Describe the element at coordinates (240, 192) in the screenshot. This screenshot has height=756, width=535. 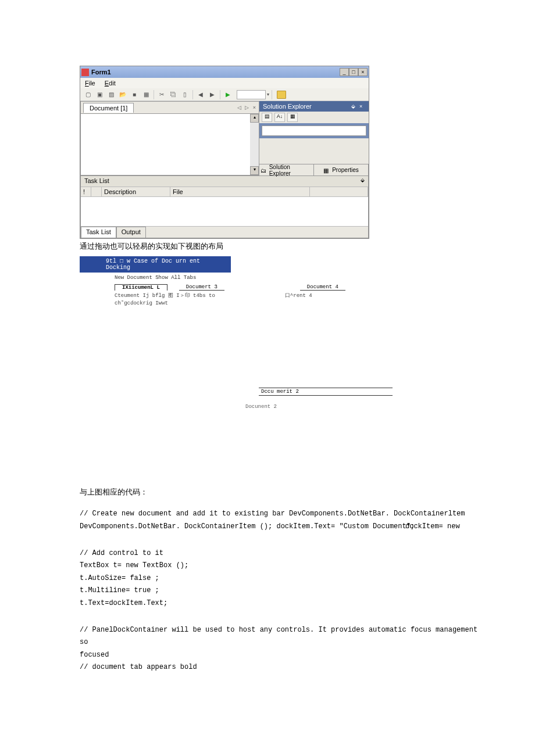
I see `col-file: File` at that location.